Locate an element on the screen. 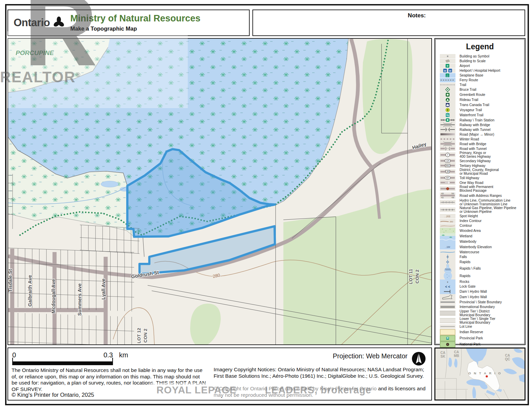  parcel-copyright-text: © Copyright for Ontario Parcel data is h… is located at coordinates (320, 392).